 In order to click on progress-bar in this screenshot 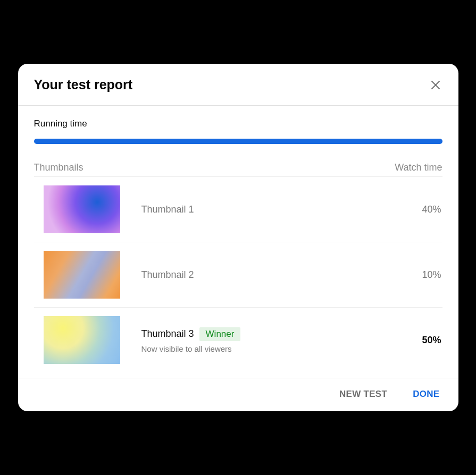, I will do `click(238, 141)`.